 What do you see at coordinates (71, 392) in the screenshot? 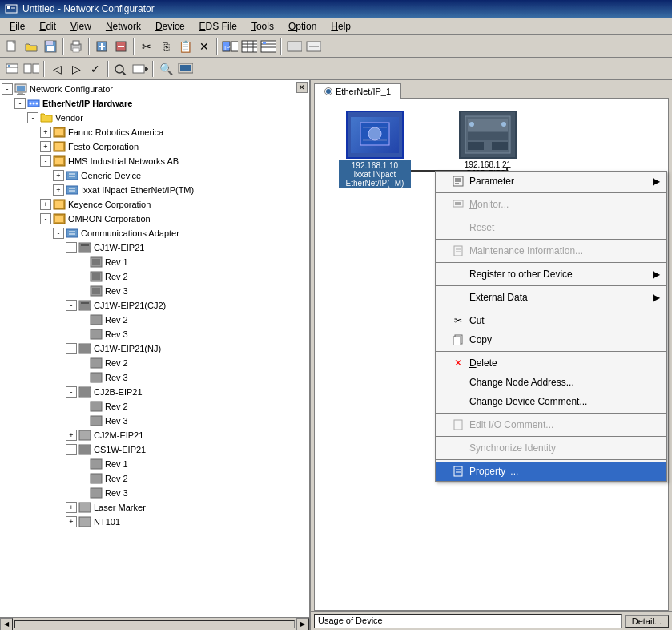
I see `expand-cj2b: -` at bounding box center [71, 392].